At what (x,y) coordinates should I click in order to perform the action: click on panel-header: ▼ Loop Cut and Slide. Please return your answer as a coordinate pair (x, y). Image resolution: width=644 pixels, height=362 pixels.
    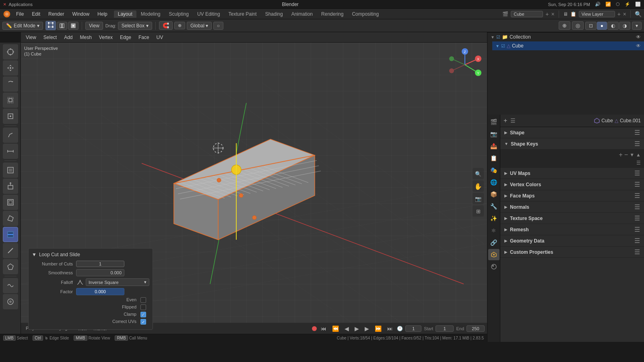
    Looking at the image, I should click on (91, 255).